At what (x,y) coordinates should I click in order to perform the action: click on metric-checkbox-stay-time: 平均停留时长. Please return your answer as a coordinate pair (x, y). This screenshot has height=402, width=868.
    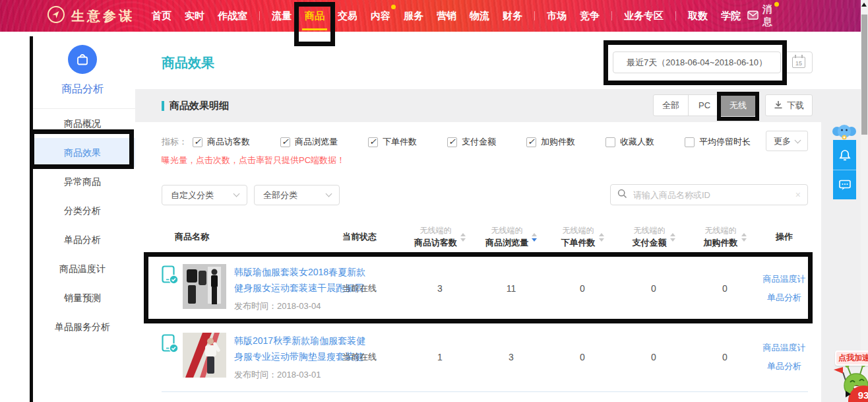
    Looking at the image, I should click on (718, 142).